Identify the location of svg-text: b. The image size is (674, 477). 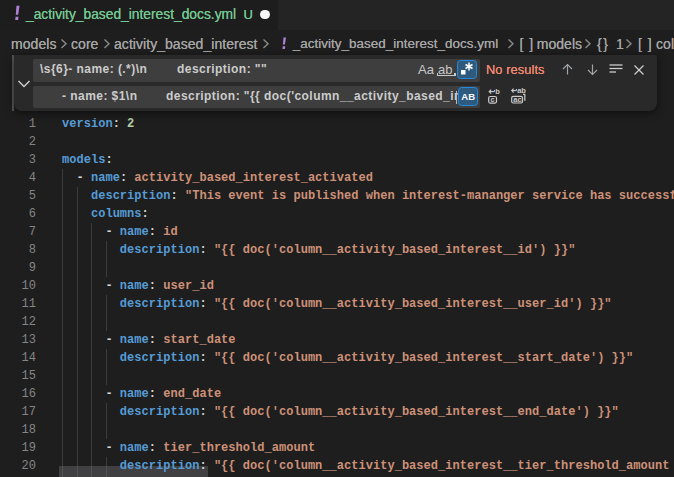
(498, 92).